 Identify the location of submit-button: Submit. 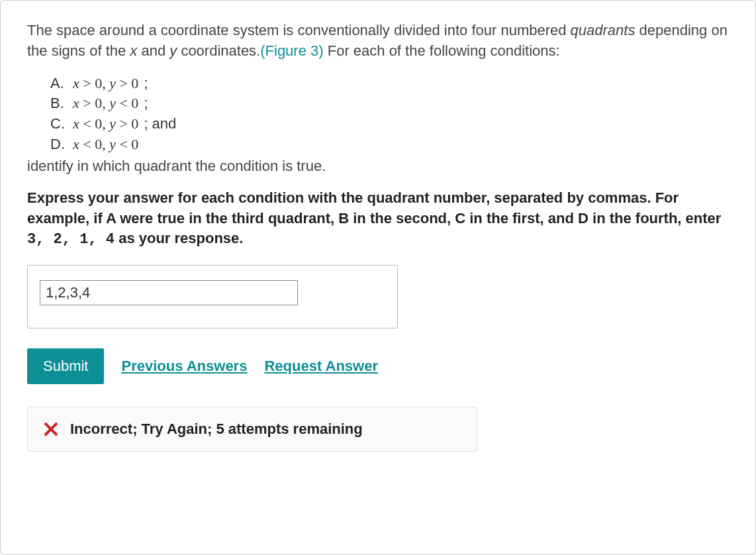
(66, 366).